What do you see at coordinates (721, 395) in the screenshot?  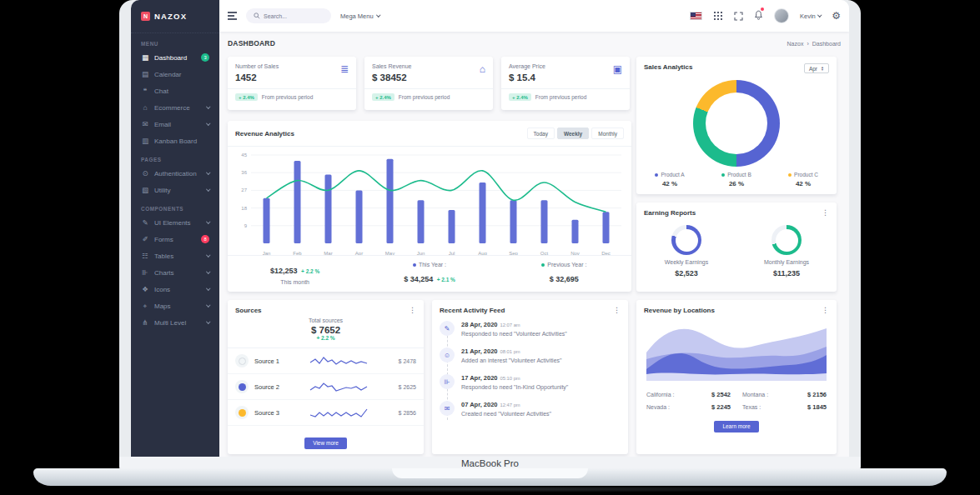 I see `location-value: $ 2542` at bounding box center [721, 395].